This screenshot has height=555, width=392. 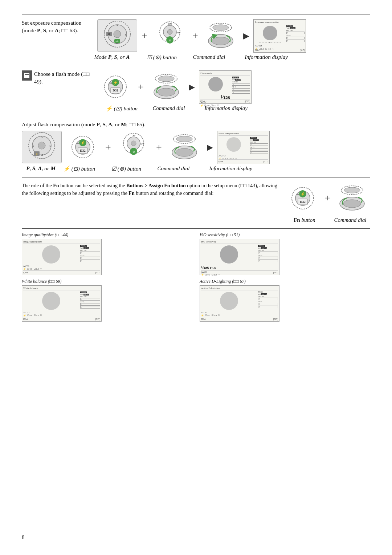 What do you see at coordinates (62, 303) in the screenshot?
I see `display-wb: White balance NORM WB AUTO ISO 100 □ AF-…` at bounding box center [62, 303].